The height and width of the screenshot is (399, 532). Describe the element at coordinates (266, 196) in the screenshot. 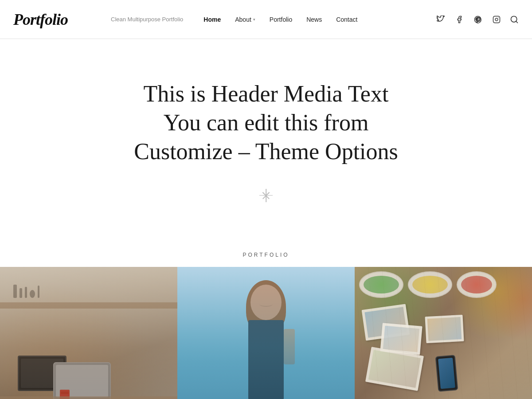

I see `hero-divider` at that location.